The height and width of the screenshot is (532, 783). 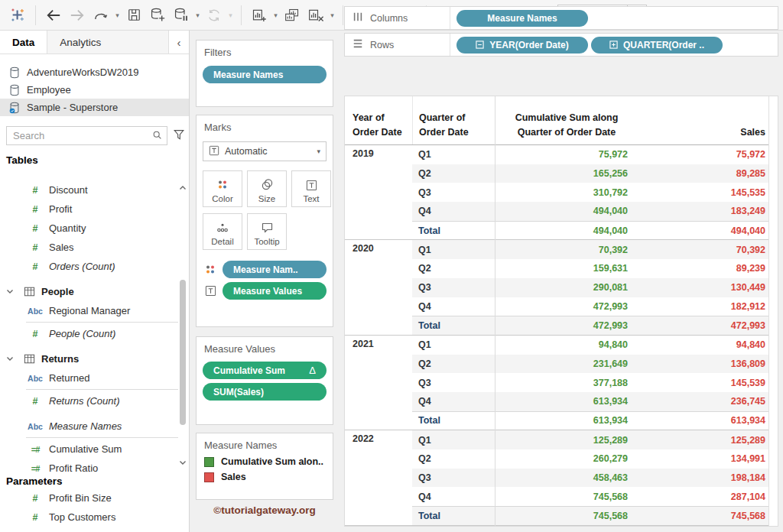 I want to click on text-button: Text, so click(x=311, y=189).